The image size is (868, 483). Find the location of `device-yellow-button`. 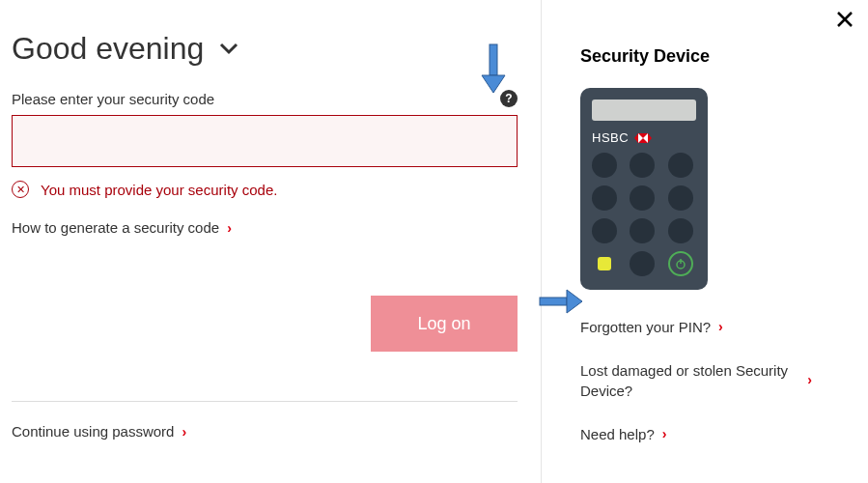

device-yellow-button is located at coordinates (604, 264).